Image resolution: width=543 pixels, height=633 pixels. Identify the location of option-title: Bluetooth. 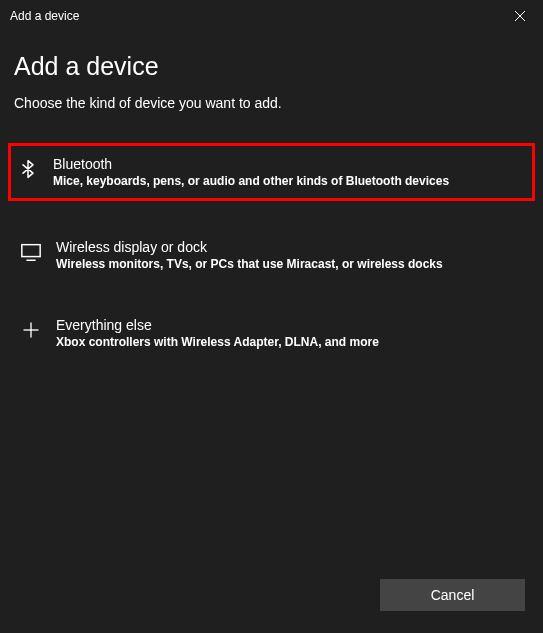
(251, 164).